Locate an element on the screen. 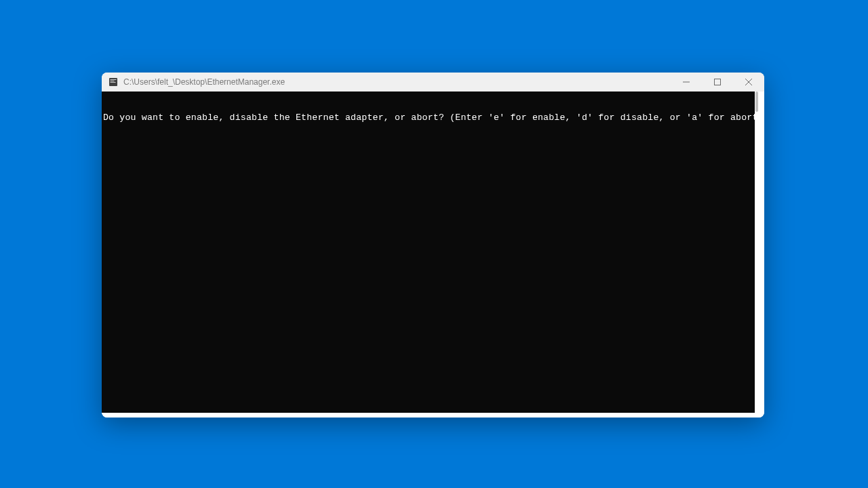 Image resolution: width=868 pixels, height=488 pixels. app-icon is located at coordinates (113, 82).